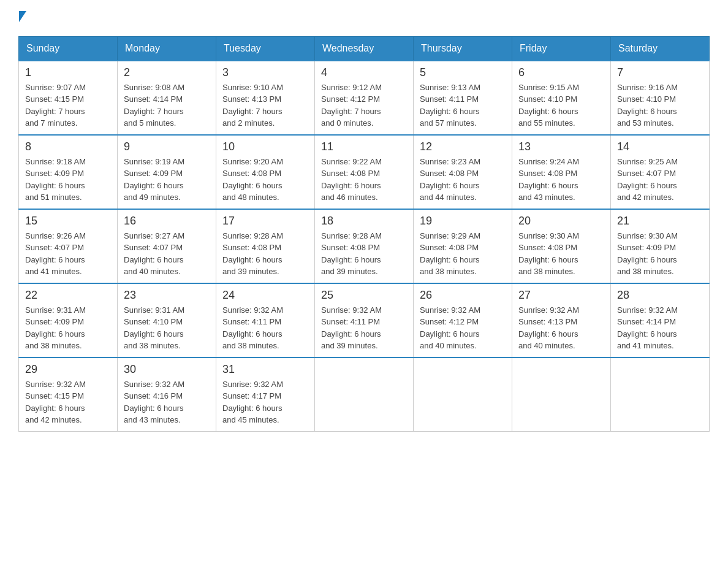  What do you see at coordinates (167, 247) in the screenshot?
I see `calendar-cell: 16 Sunrise: 9:27 AMSunset: 4:07 PMDaylig…` at bounding box center [167, 247].